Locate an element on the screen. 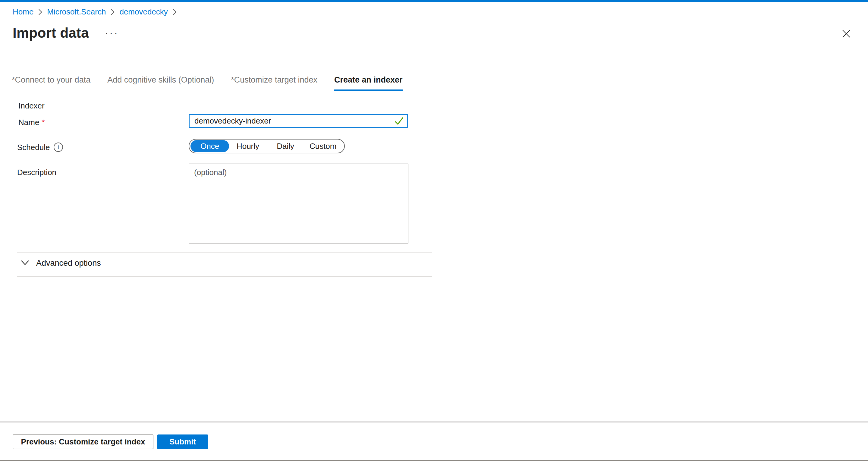 The width and height of the screenshot is (868, 461). tab-connect-to-your-data: *Connect to your data is located at coordinates (51, 83).